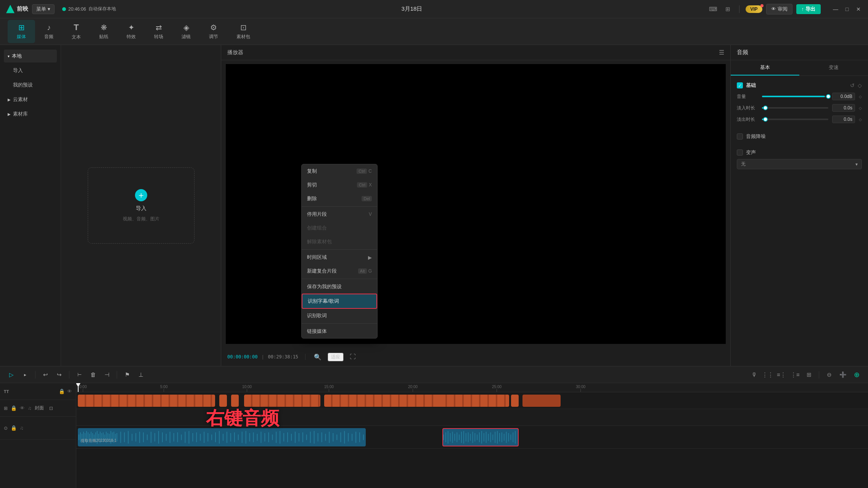 The image size is (868, 488). I want to click on minimize-button: —, so click(836, 9).